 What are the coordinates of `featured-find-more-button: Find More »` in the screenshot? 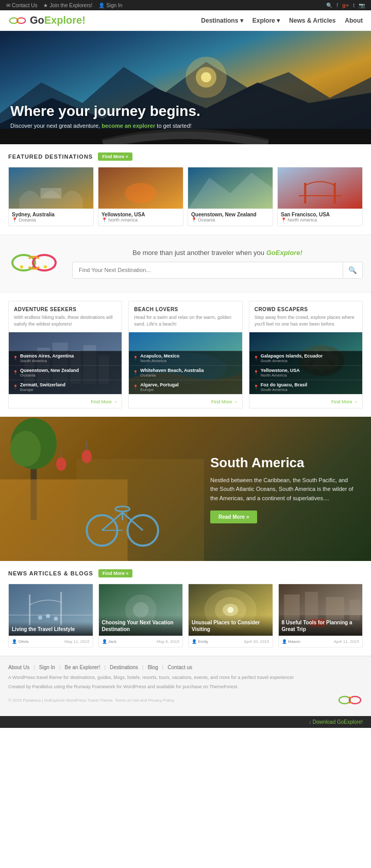 It's located at (115, 157).